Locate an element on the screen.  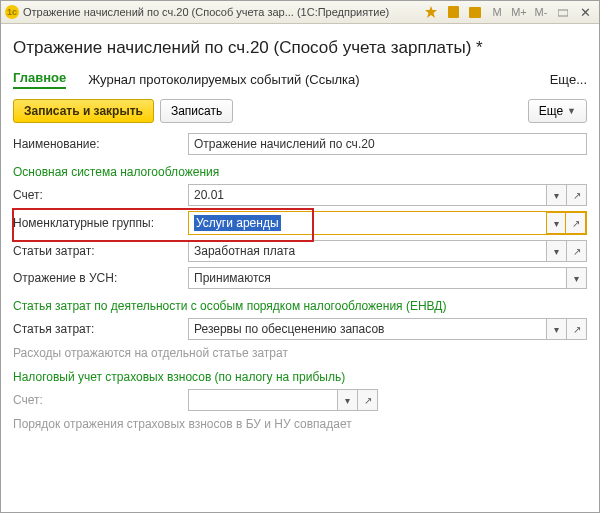
nomen-open-button: ↗ is located at coordinates (576, 223).